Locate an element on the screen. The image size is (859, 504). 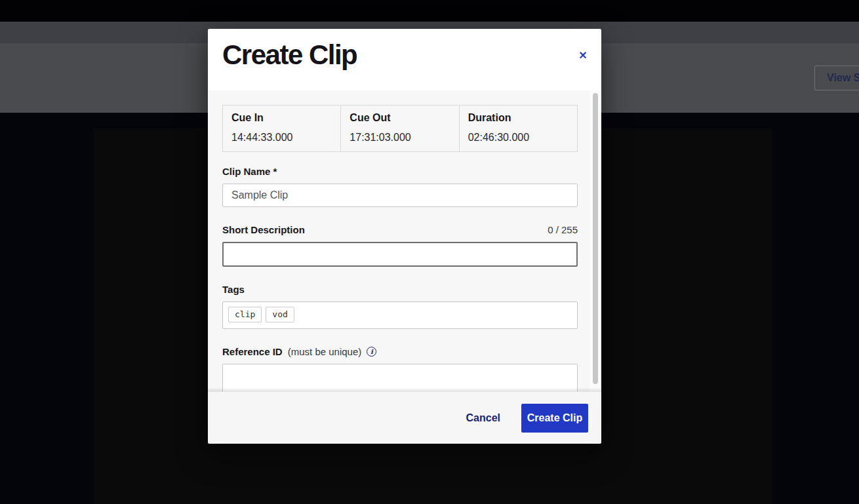
clip-name-input is located at coordinates (400, 195).